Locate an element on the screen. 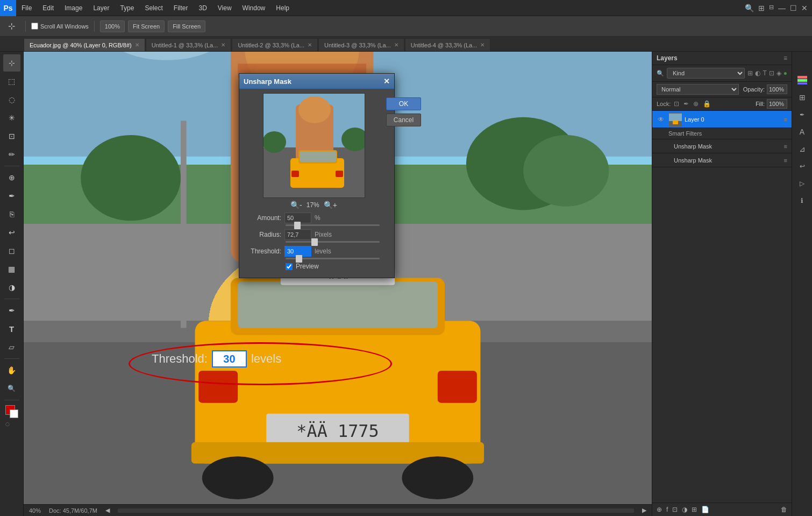  preview-image is located at coordinates (314, 145).